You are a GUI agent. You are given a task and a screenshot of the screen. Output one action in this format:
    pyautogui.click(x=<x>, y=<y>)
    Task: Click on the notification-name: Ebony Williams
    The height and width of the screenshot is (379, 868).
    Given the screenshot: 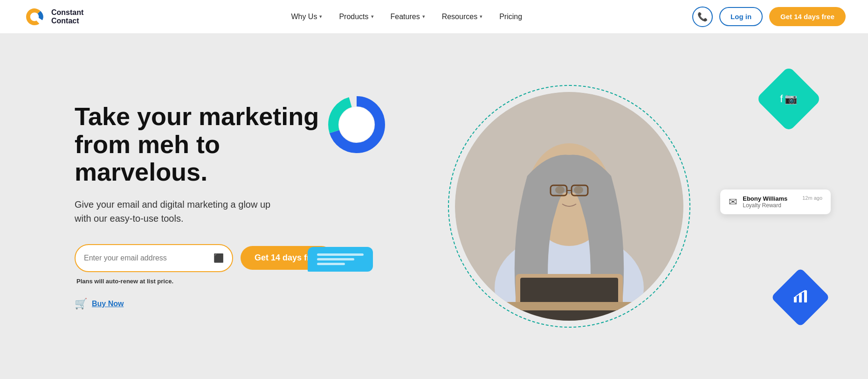 What is the action you would take?
    pyautogui.click(x=765, y=199)
    